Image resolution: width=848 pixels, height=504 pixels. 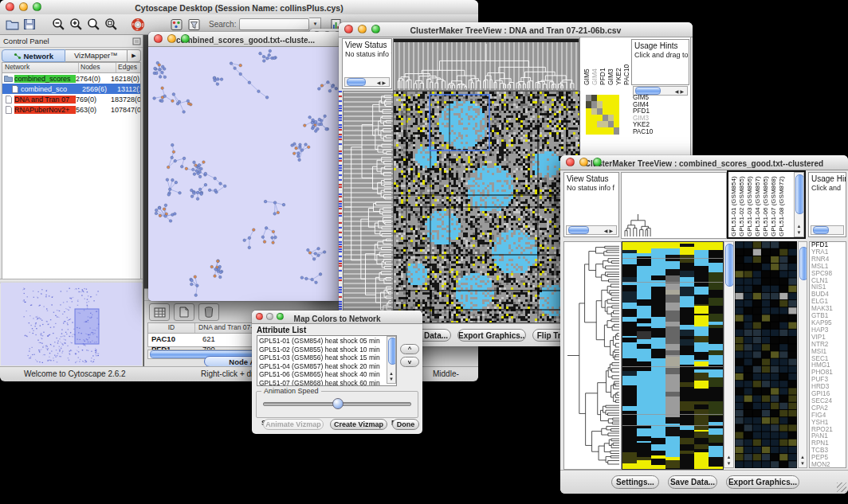 What do you see at coordinates (591, 230) in the screenshot?
I see `view-status-hscroll: ◀▶` at bounding box center [591, 230].